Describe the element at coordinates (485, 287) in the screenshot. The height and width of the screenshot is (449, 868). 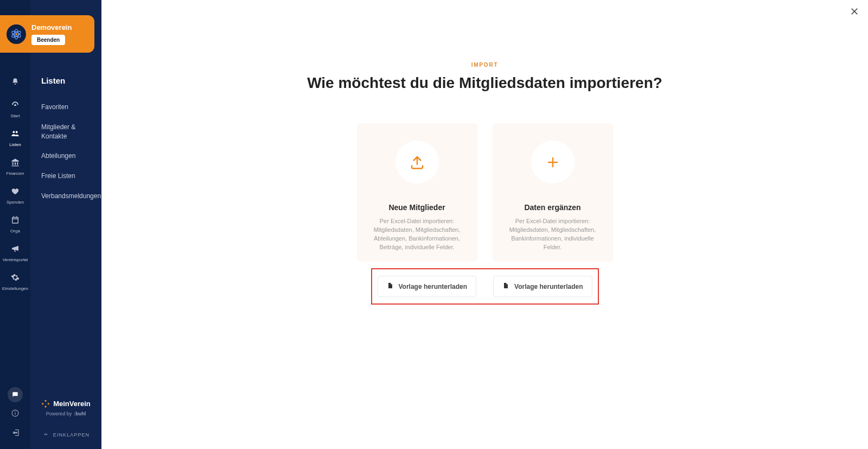
I see `downloads-highlight-box: Vorlage herunterladen Vorlage herunterla…` at that location.